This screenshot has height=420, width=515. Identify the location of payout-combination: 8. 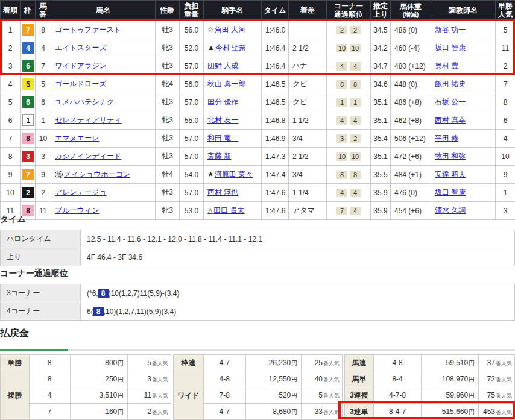
(49, 380).